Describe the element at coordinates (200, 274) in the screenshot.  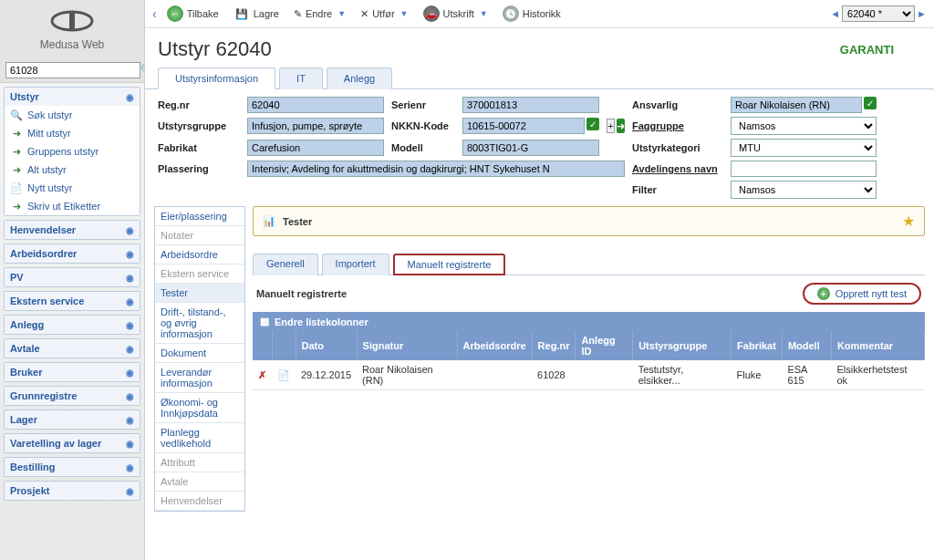
I see `subnav-ekstern: Ekstern service` at that location.